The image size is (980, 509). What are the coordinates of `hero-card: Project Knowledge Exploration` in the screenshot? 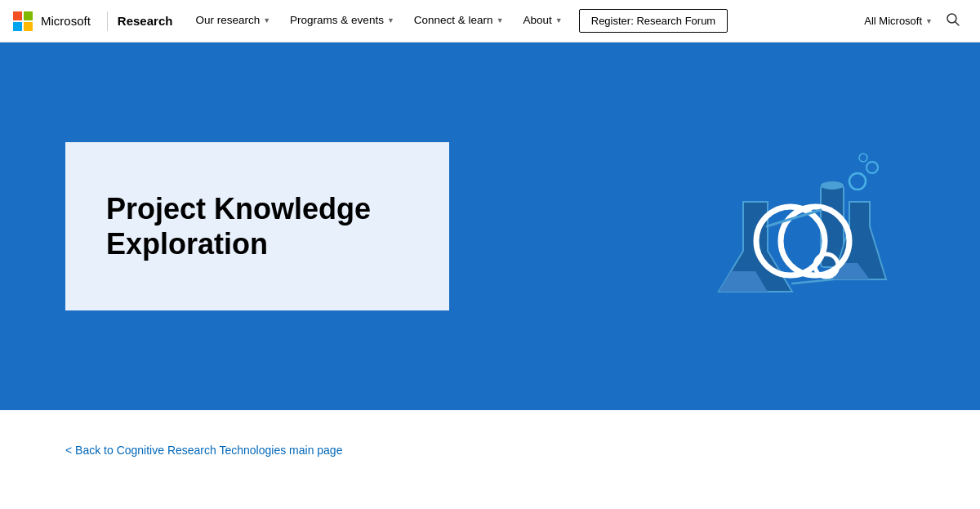 It's located at (257, 226).